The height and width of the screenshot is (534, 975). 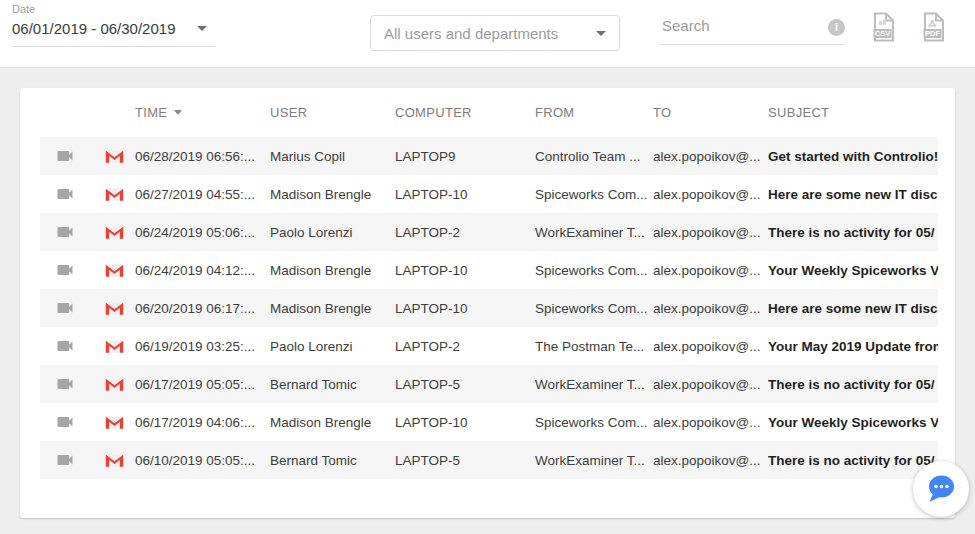 What do you see at coordinates (495, 33) in the screenshot?
I see `users-departments-dropdown: All users and departments` at bounding box center [495, 33].